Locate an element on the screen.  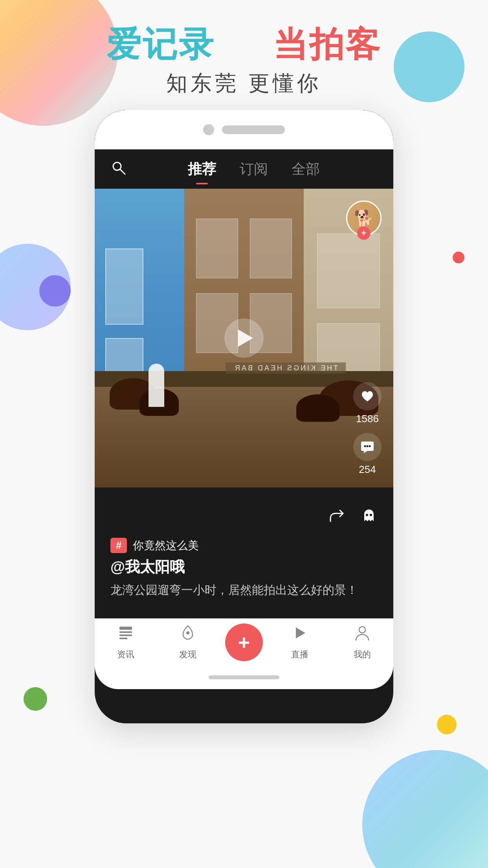
navigation-bar: 推荐 订阅 全部 is located at coordinates (244, 169).